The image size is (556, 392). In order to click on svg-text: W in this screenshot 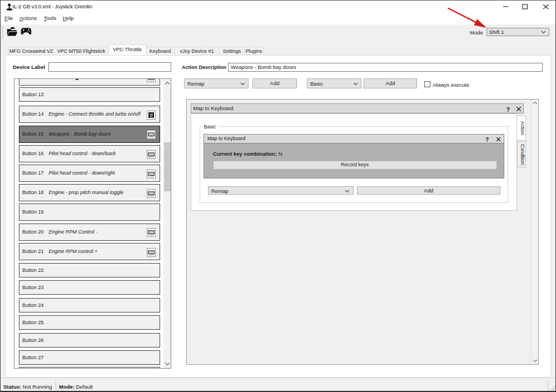, I will do `click(151, 115)`.